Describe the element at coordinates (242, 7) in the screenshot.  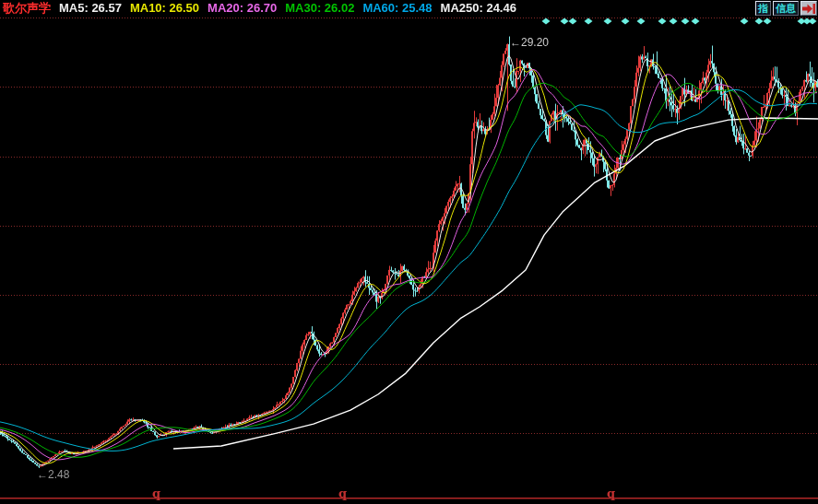
I see `ma-value: MA20: 26.70` at that location.